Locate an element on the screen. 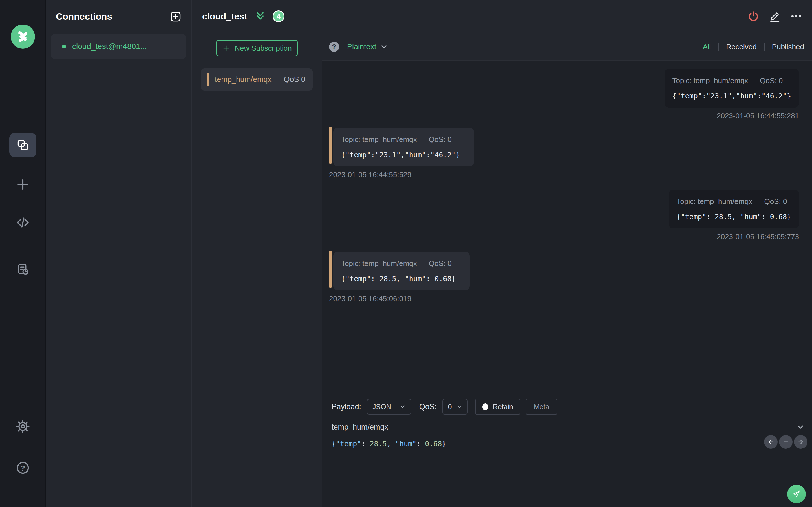  code-icon is located at coordinates (23, 223).